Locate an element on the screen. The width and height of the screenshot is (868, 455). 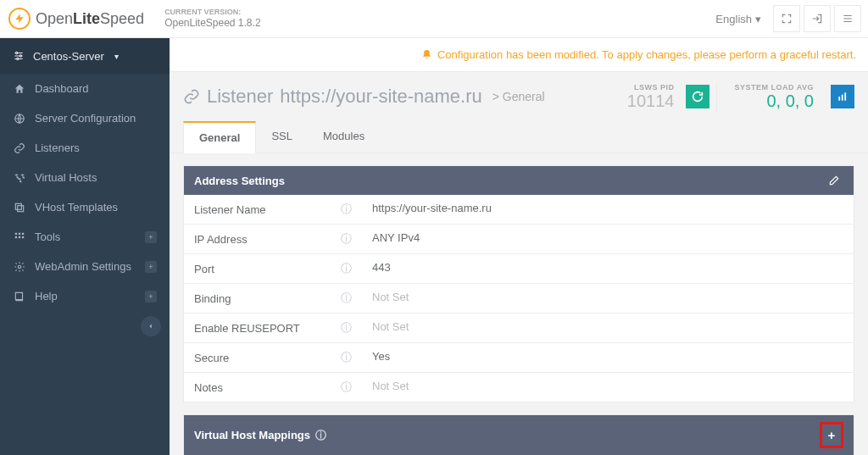
nav-dashboard: Dashboard is located at coordinates (85, 88).